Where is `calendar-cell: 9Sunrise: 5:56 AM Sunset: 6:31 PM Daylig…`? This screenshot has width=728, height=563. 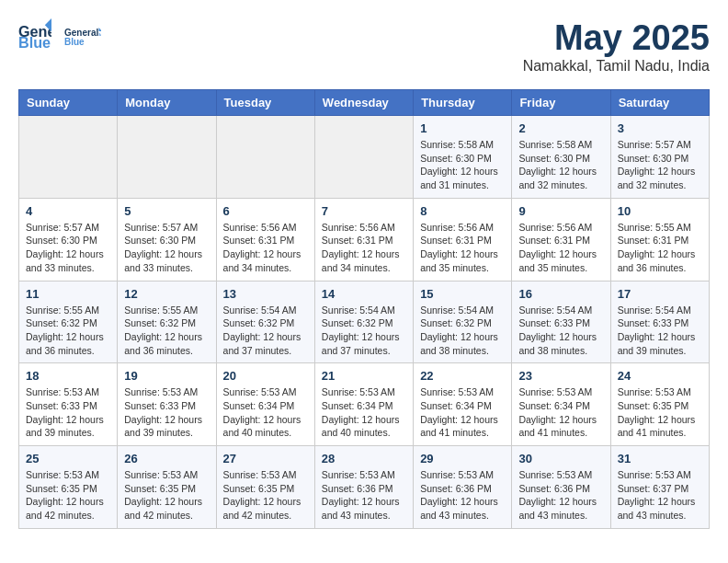
calendar-cell: 9Sunrise: 5:56 AM Sunset: 6:31 PM Daylig… is located at coordinates (561, 239).